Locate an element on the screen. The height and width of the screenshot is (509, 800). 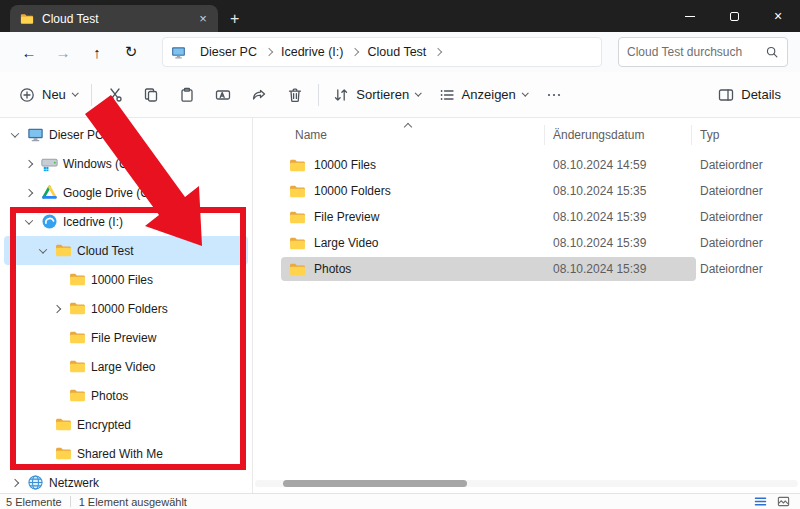
file-name: Photos is located at coordinates (332, 269).